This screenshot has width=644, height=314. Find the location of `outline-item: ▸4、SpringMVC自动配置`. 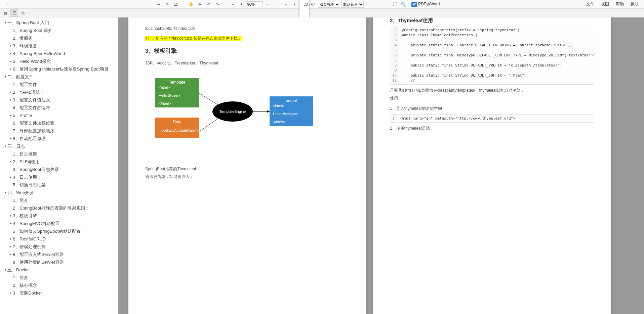

outline-item: ▸4、SpringMVC自动配置 is located at coordinates (59, 224).